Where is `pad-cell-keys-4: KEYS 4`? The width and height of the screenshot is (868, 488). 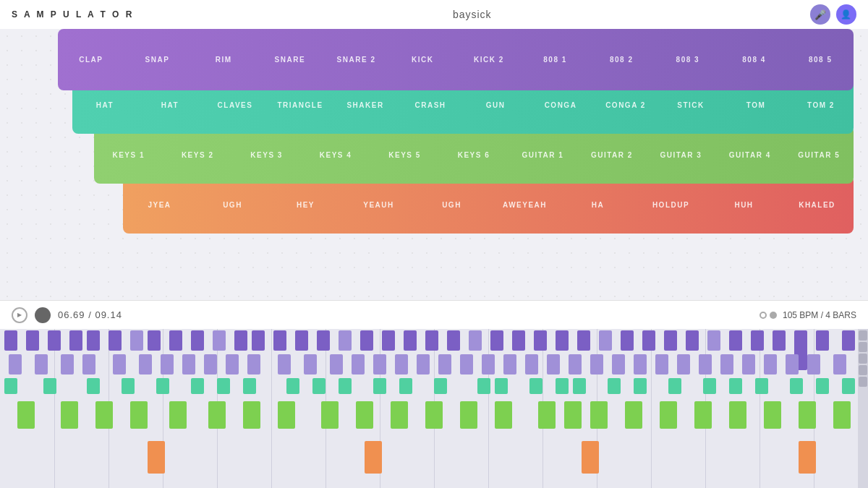
pad-cell-keys-4: KEYS 4 is located at coordinates (336, 155).